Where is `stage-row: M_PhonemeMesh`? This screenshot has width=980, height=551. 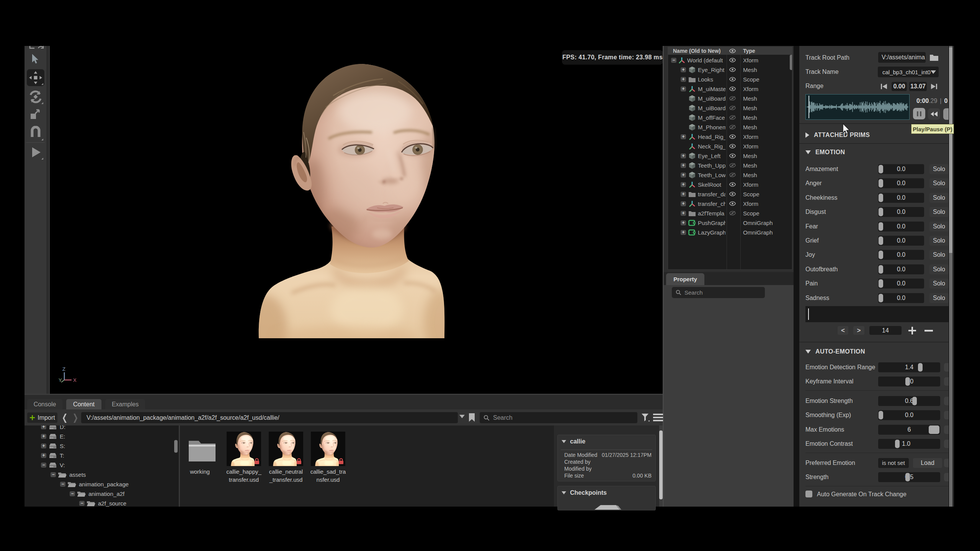 stage-row: M_PhonemeMesh is located at coordinates (730, 127).